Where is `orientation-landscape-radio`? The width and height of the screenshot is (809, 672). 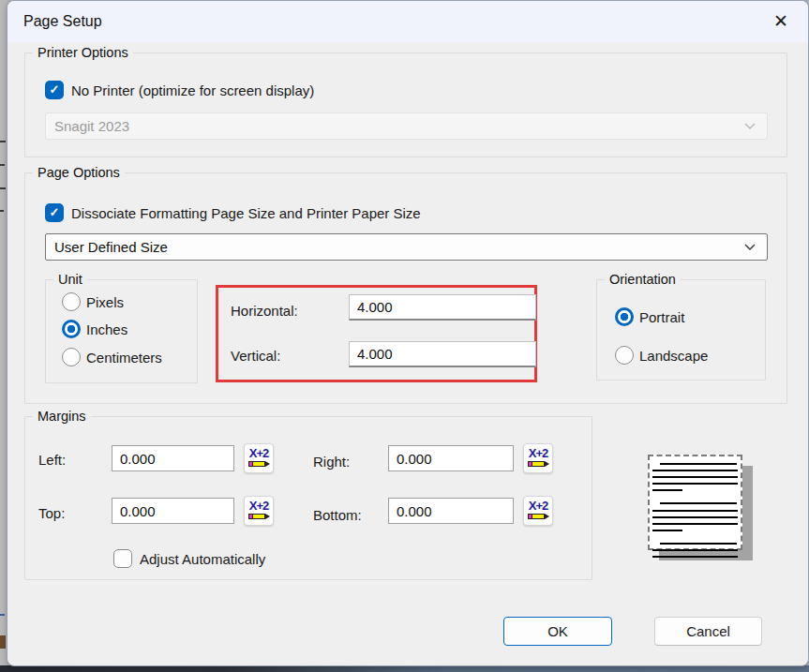
orientation-landscape-radio is located at coordinates (624, 355).